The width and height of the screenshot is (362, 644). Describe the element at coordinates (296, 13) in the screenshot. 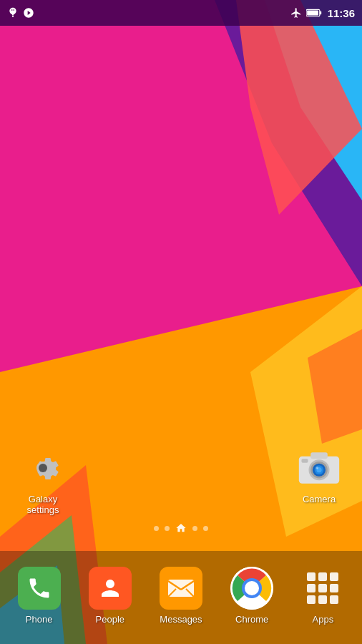

I see `airplane-icon` at that location.